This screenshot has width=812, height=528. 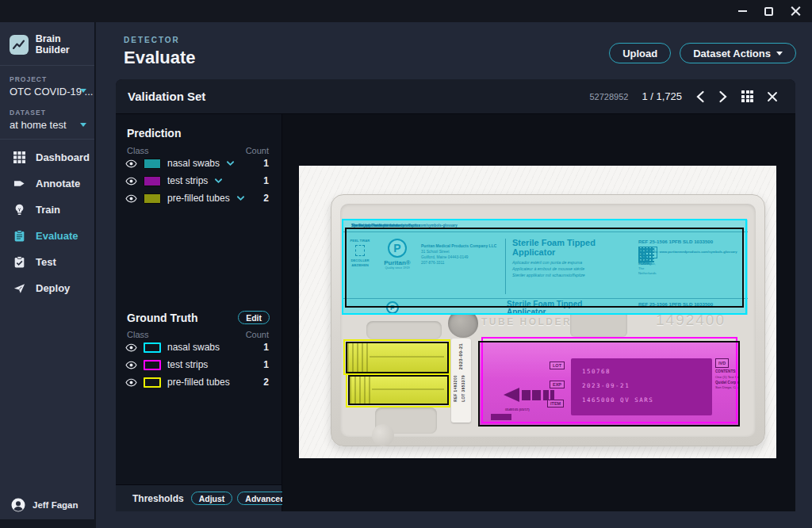 I want to click on sidebar-item-train: Train, so click(x=48, y=209).